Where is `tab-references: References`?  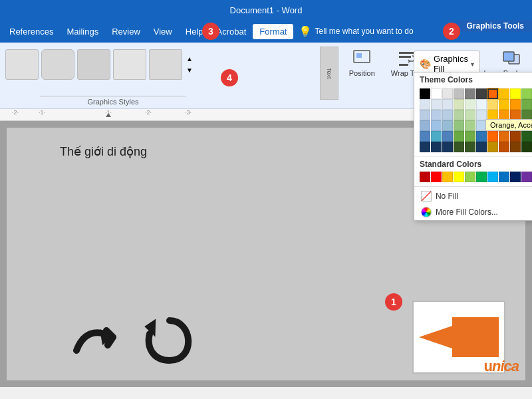 tab-references: References is located at coordinates (31, 32).